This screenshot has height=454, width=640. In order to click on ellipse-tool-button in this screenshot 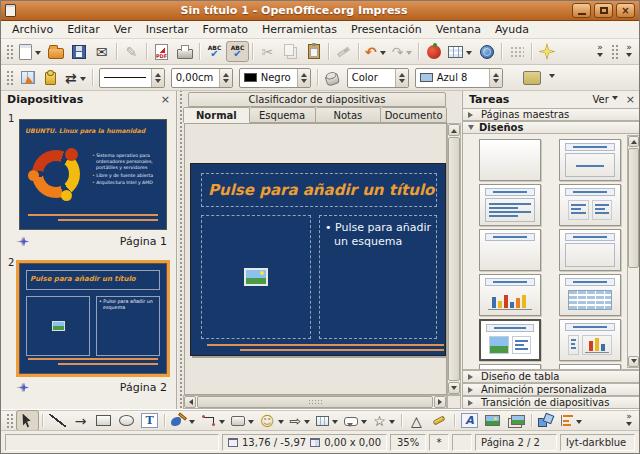, I will do `click(126, 420)`.